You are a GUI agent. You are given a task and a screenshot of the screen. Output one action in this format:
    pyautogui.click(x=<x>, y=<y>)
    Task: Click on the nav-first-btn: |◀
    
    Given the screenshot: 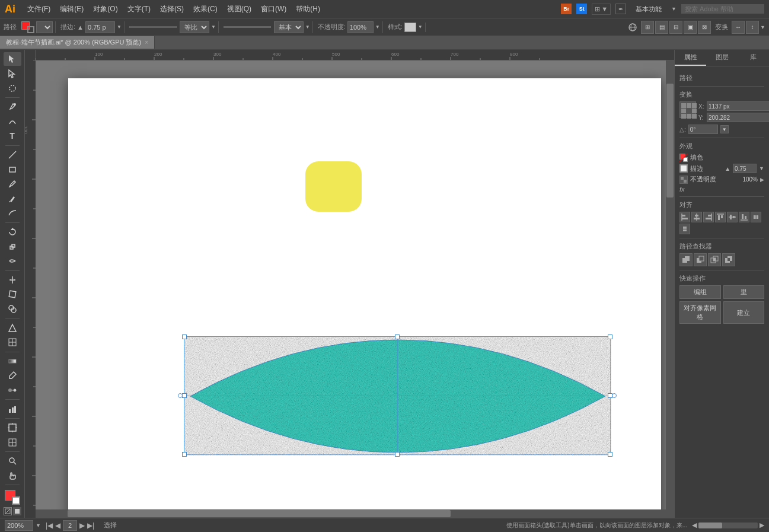 What is the action you would take?
    pyautogui.click(x=49, y=525)
    